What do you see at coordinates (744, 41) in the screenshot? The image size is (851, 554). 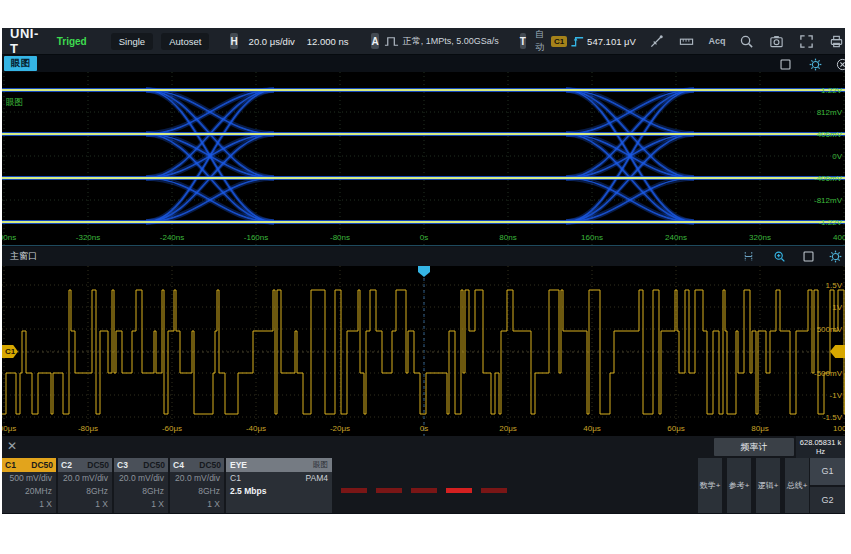 I see `toolbar-icon-group: Acq` at bounding box center [744, 41].